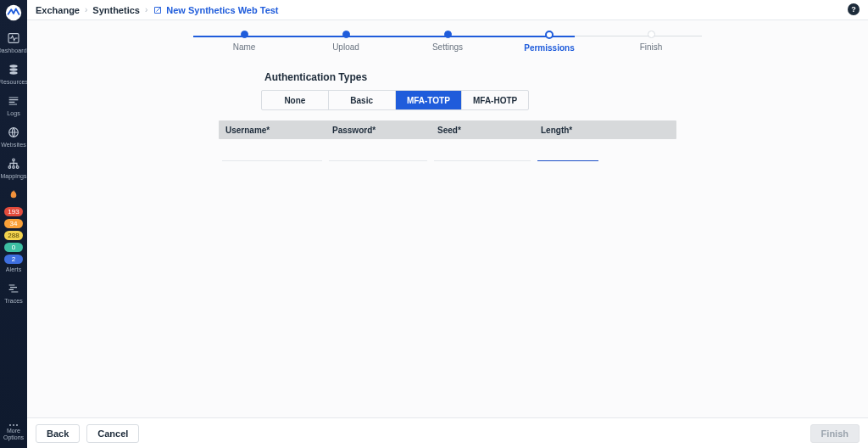 The width and height of the screenshot is (868, 448). I want to click on seed-input-cell, so click(482, 161).